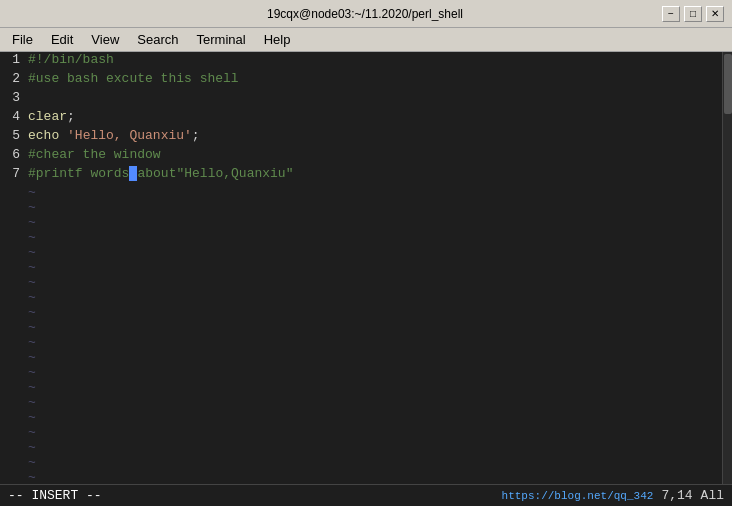  I want to click on title-bar: 19cqx@node03:~/11.2020/perl_shell − □ ✕, so click(366, 14).